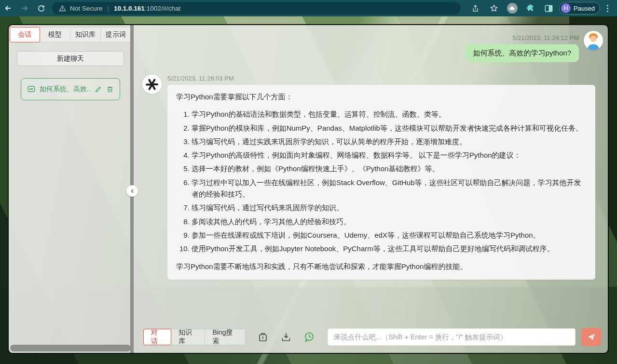 The width and height of the screenshot is (617, 364). I want to click on send-plane-icon, so click(591, 337).